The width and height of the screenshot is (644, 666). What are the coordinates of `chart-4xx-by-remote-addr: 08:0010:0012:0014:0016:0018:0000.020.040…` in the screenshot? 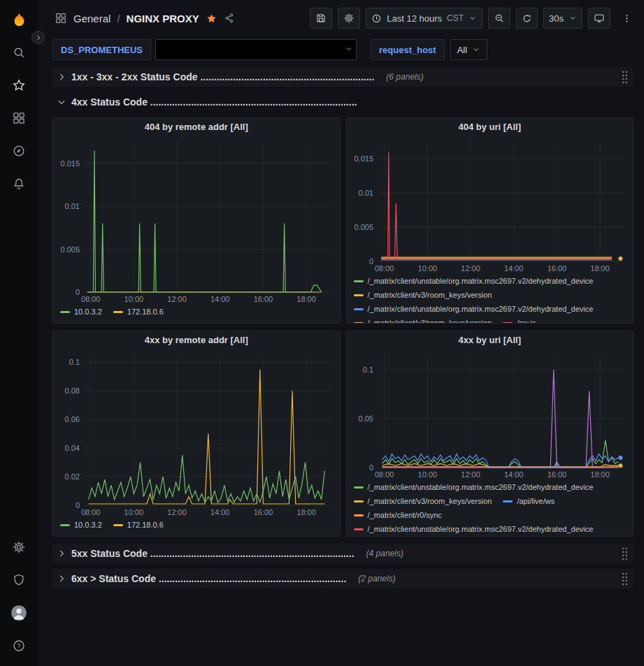 It's located at (196, 433).